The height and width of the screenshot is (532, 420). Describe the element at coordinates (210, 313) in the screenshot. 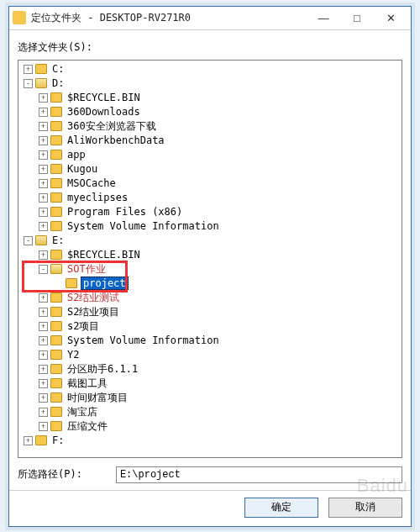

I see `tree-node: +S2结业项目` at that location.